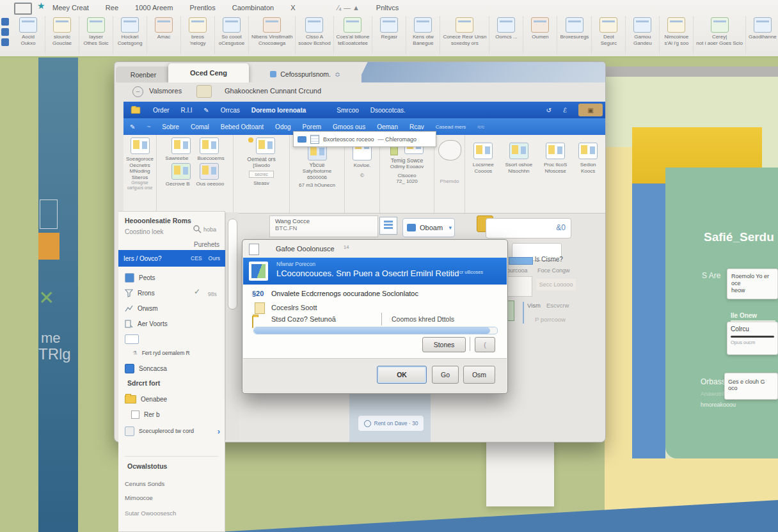 Image resolution: width=778 pixels, height=532 pixels. I want to click on tab-strip: Roenber Cefosspurlsnom.≎ Oced Ceng, so click(360, 72).